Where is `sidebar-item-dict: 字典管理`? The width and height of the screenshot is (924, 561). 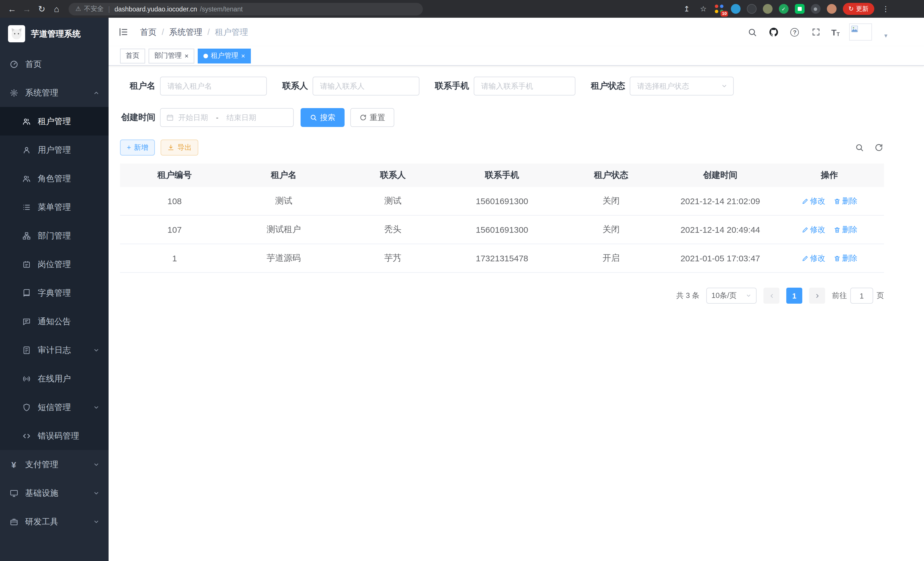
sidebar-item-dict: 字典管理 is located at coordinates (54, 293).